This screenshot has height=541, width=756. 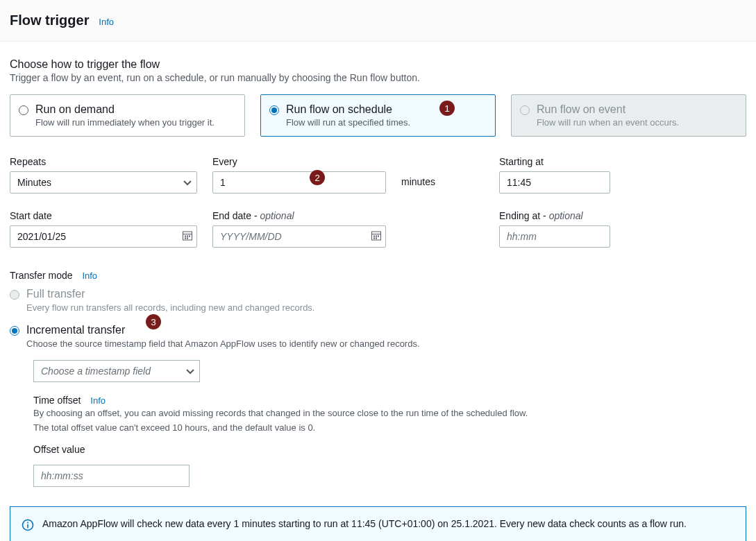 What do you see at coordinates (317, 178) in the screenshot?
I see `callout-2: 2` at bounding box center [317, 178].